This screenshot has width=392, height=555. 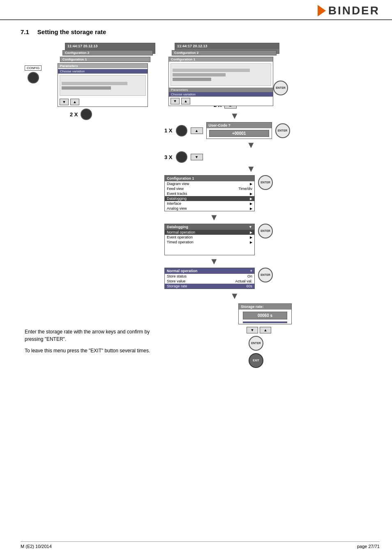 I want to click on text-blocks: Enter the storage rate with the arrow ke…, so click(x=95, y=329).